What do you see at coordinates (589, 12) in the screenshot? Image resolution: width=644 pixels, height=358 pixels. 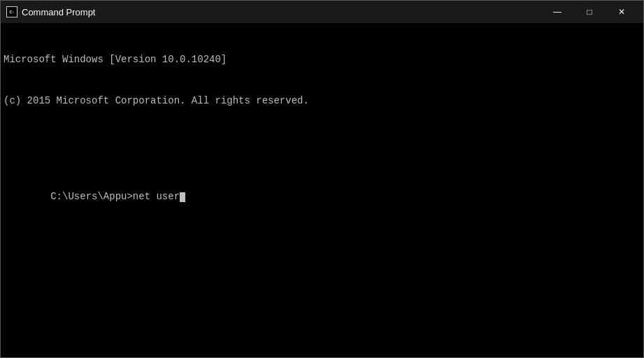 I see `maximize-button: □` at bounding box center [589, 12].